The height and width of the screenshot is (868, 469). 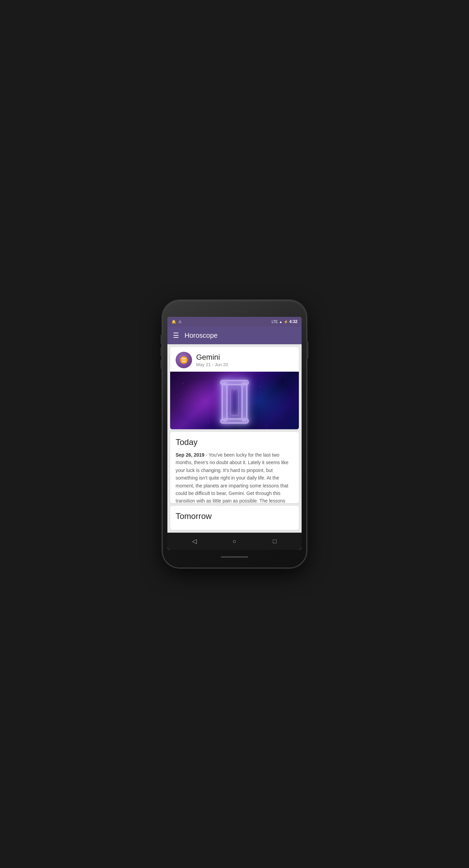 What do you see at coordinates (184, 360) in the screenshot?
I see `sign-avatar: ♊` at bounding box center [184, 360].